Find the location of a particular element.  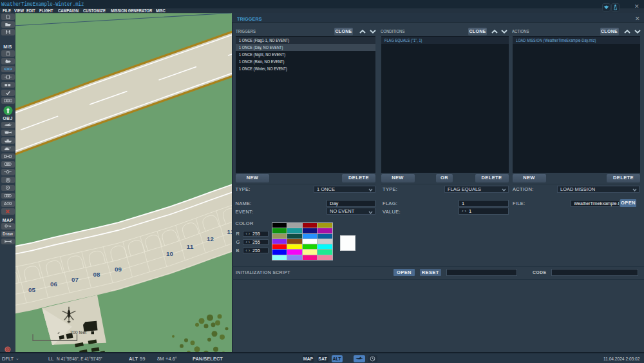

svg-text: 08 is located at coordinates (97, 275).